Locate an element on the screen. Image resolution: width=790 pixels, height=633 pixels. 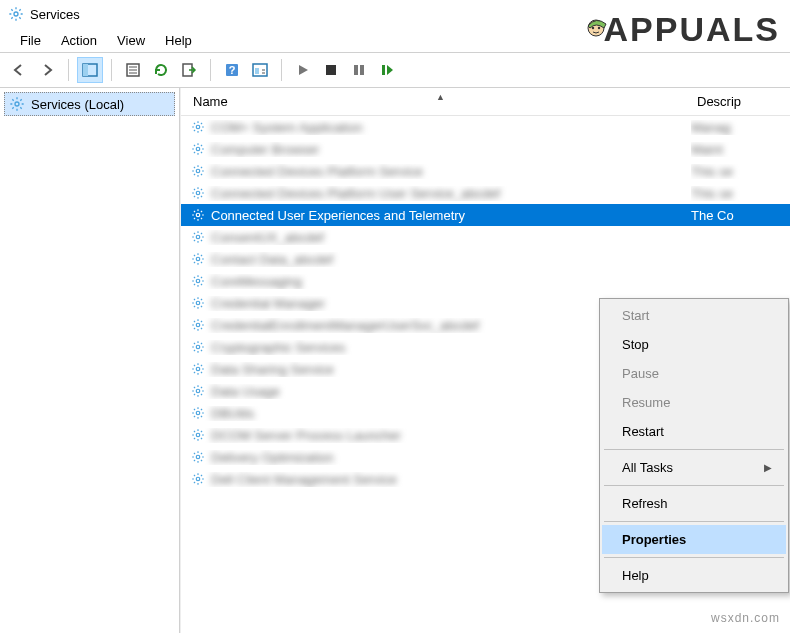
context-menu-properties: Properties is located at coordinates (694, 540).